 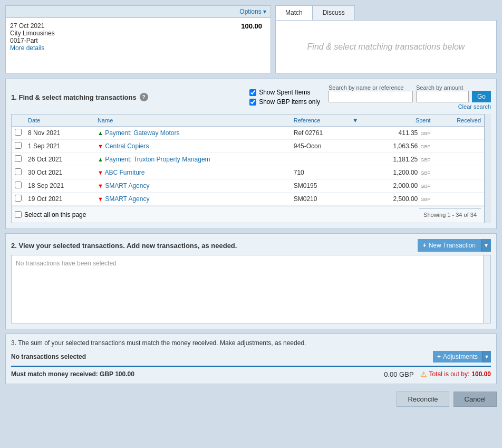 I want to click on new-transaction-label: New Transaction, so click(x=452, y=245).